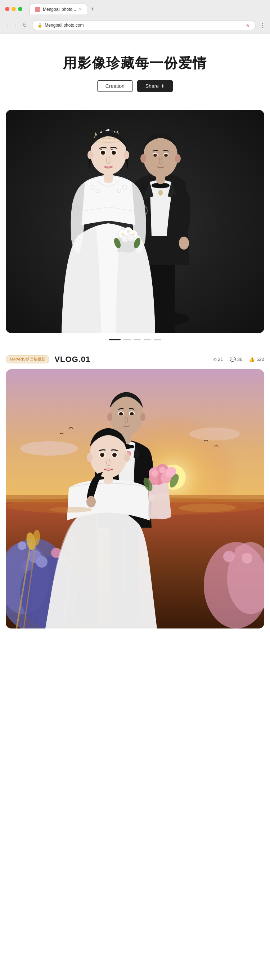 Image resolution: width=270 pixels, height=980 pixels. I want to click on carousel-dots, so click(135, 339).